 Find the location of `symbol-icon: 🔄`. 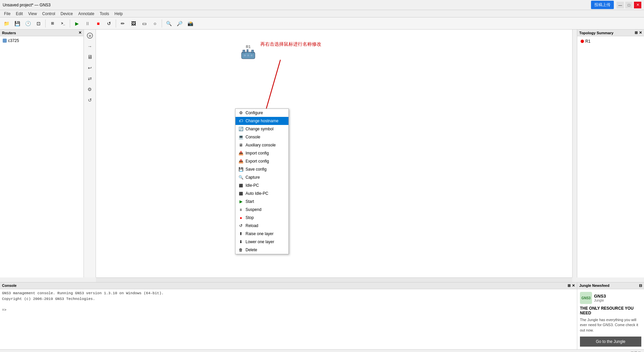

symbol-icon: 🔄 is located at coordinates (241, 129).